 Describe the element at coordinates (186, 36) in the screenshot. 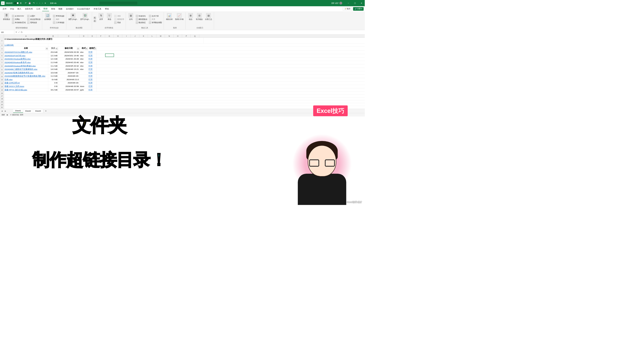

I see `column-header: P` at that location.